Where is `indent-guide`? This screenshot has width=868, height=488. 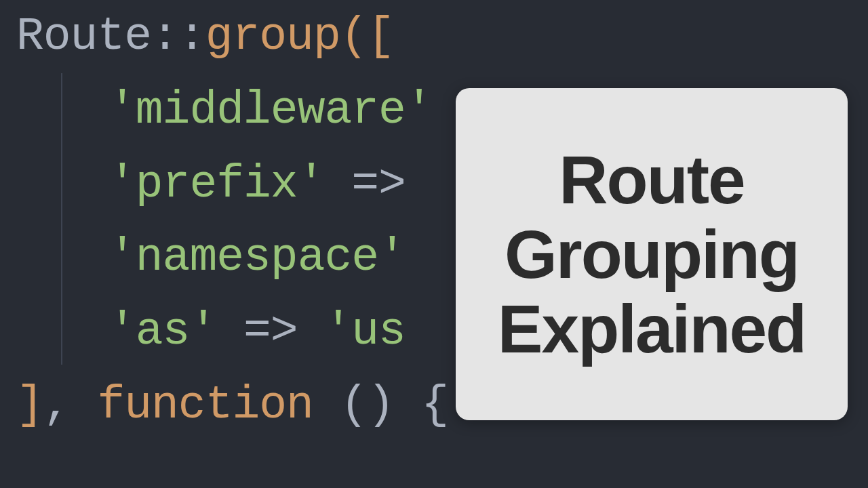 indent-guide is located at coordinates (62, 219).